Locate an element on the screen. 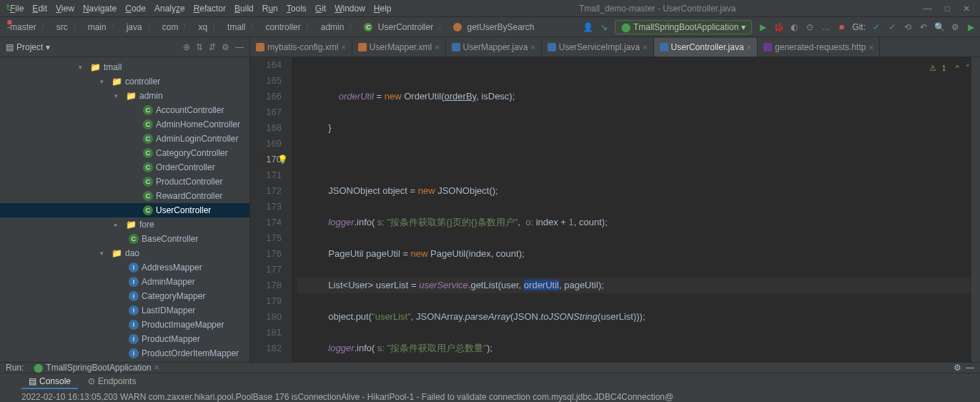 This screenshot has width=980, height=402. line-number: 165 is located at coordinates (267, 81).